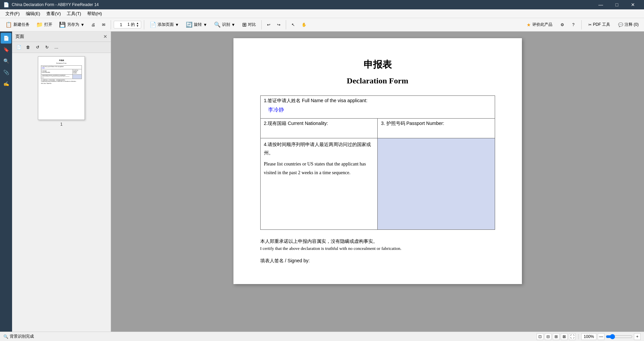 This screenshot has width=644, height=341. Describe the element at coordinates (72, 25) in the screenshot. I see `save-as-button: 💾 另存为 ▼` at that location.